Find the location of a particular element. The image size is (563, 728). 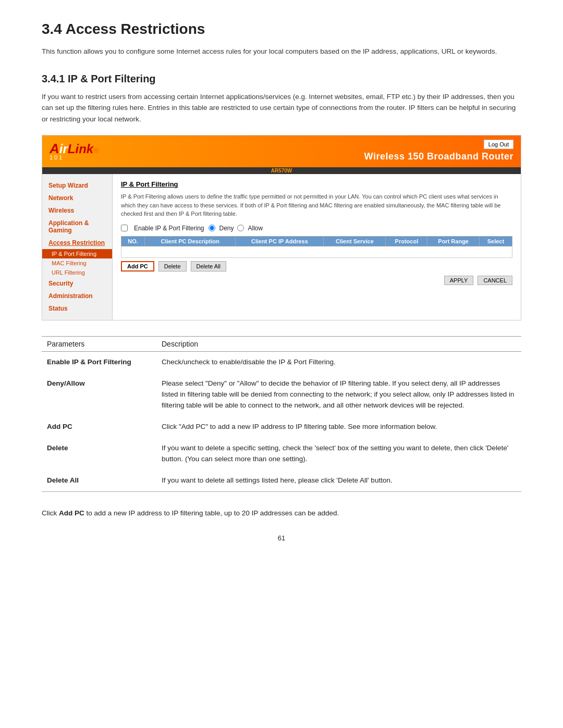

page-title: 3.4 Access Restrictions is located at coordinates (282, 29).